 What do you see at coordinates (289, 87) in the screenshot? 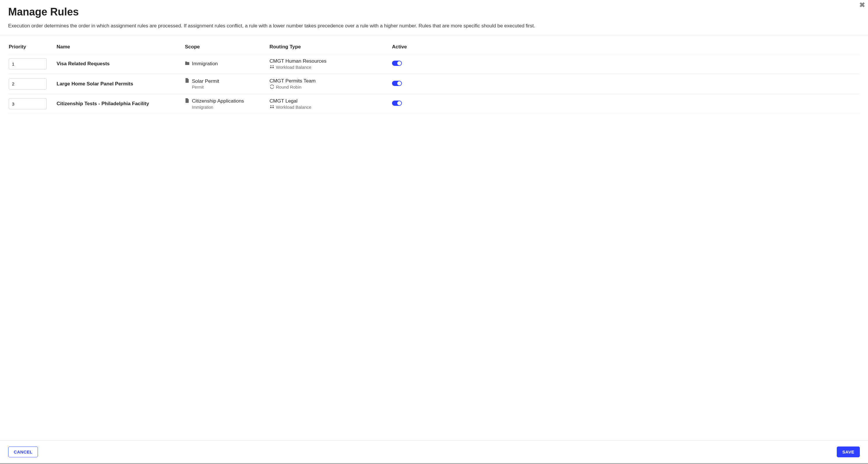
I see `routing-mode-text: Round Robin` at bounding box center [289, 87].